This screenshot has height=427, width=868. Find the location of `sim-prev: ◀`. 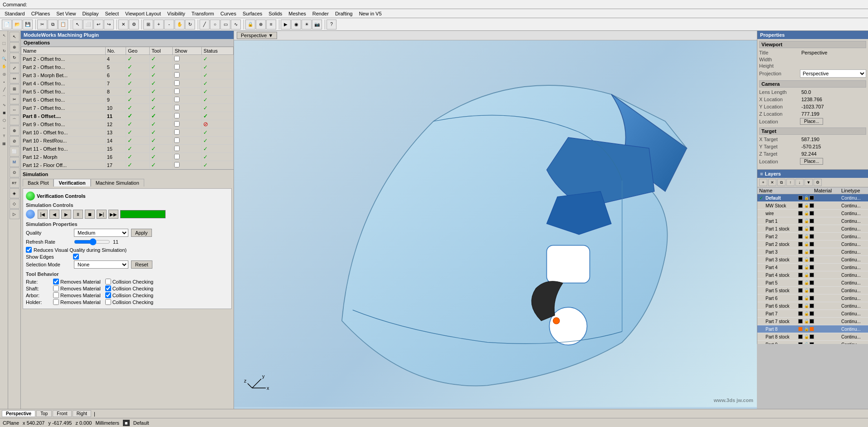

sim-prev: ◀ is located at coordinates (54, 214).